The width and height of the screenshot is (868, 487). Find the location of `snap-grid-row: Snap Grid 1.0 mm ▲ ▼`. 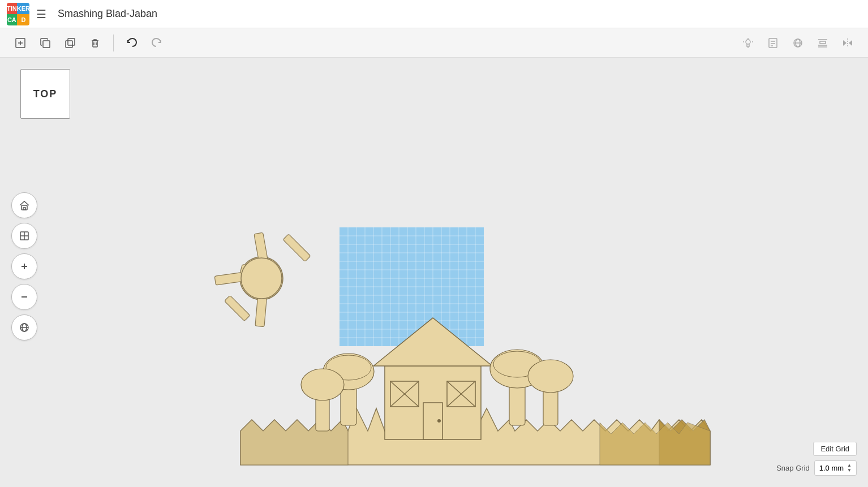

snap-grid-row: Snap Grid 1.0 mm ▲ ▼ is located at coordinates (817, 468).